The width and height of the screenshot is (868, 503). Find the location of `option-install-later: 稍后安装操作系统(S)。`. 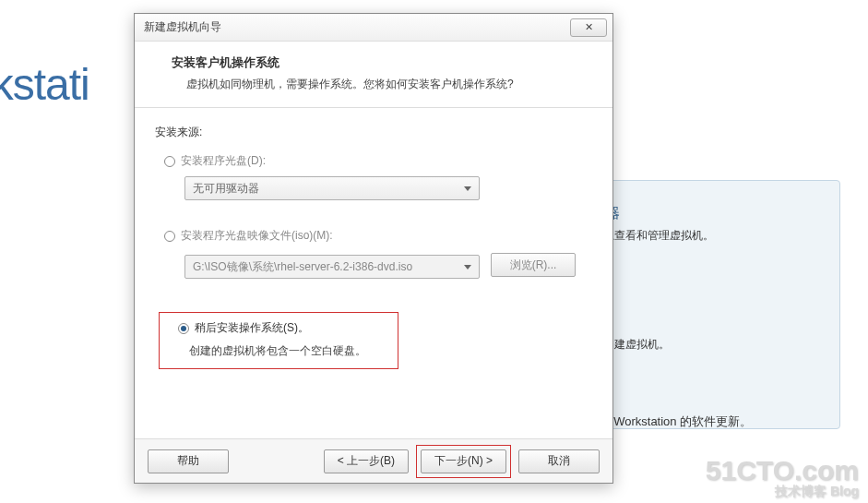

option-install-later: 稍后安装操作系统(S)。 is located at coordinates (283, 329).